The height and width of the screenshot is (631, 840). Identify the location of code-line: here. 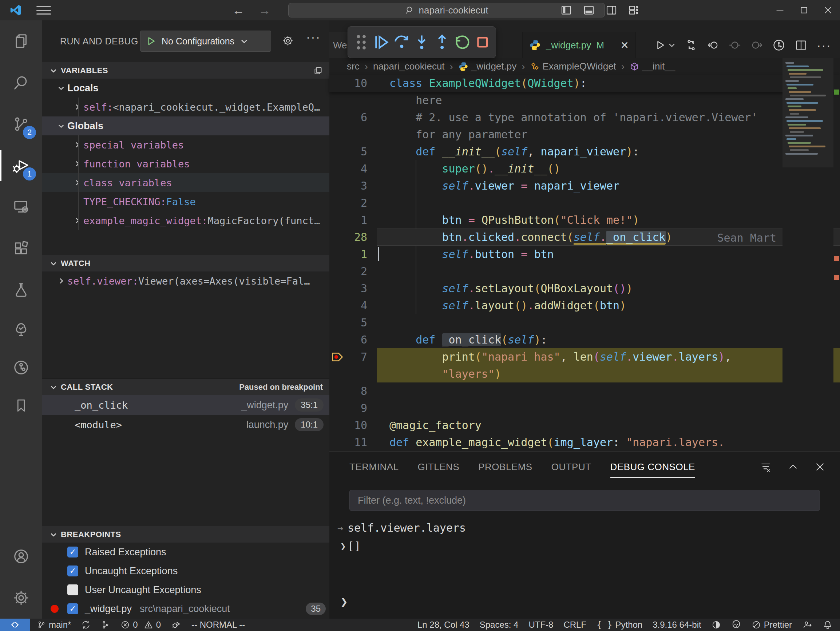
(585, 100).